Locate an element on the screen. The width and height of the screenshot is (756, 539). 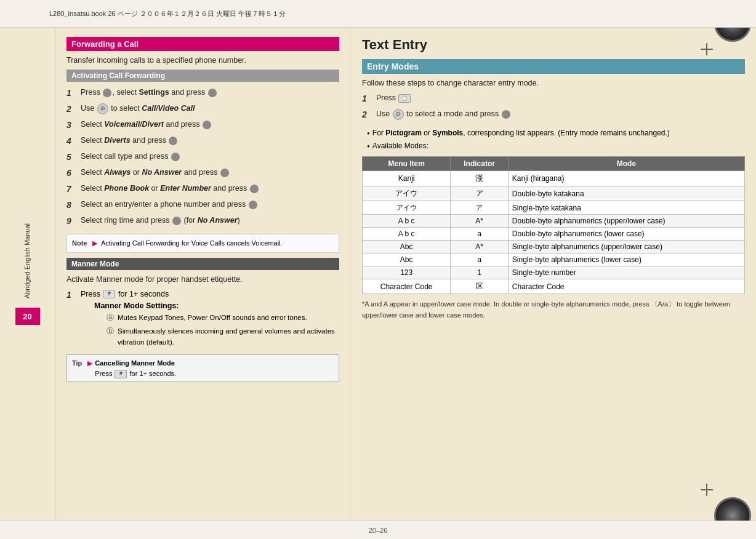
mode-charcode: Character Code is located at coordinates (626, 287).